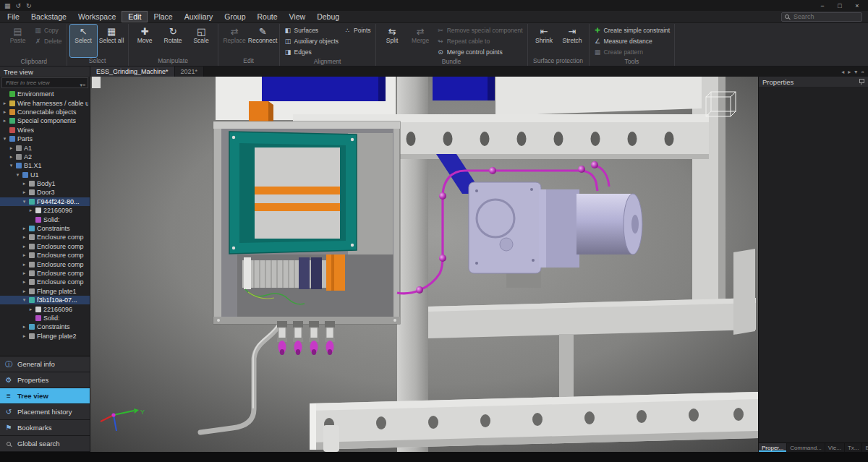  What do you see at coordinates (357, 30) in the screenshot?
I see `points-button: ∴Points` at bounding box center [357, 30].